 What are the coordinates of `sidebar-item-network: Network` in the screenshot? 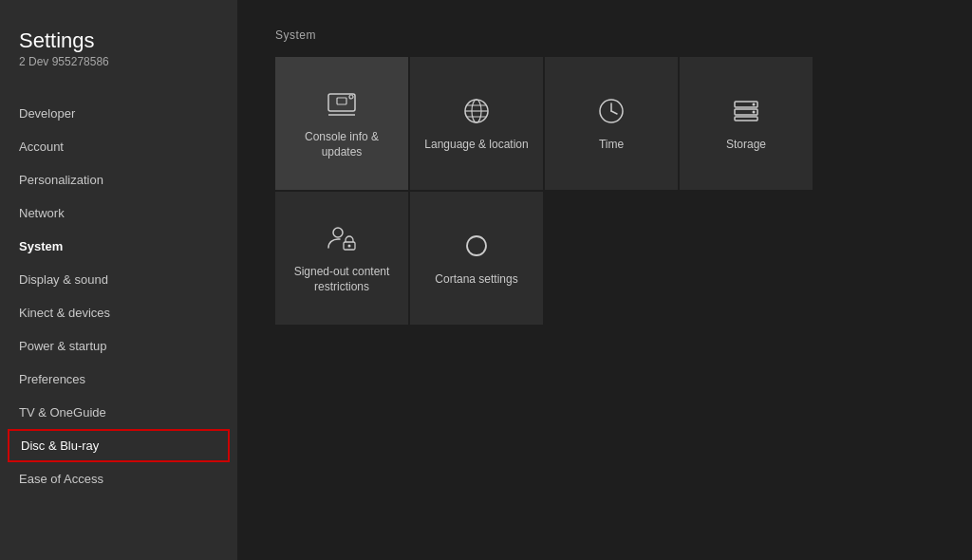 It's located at (119, 213).